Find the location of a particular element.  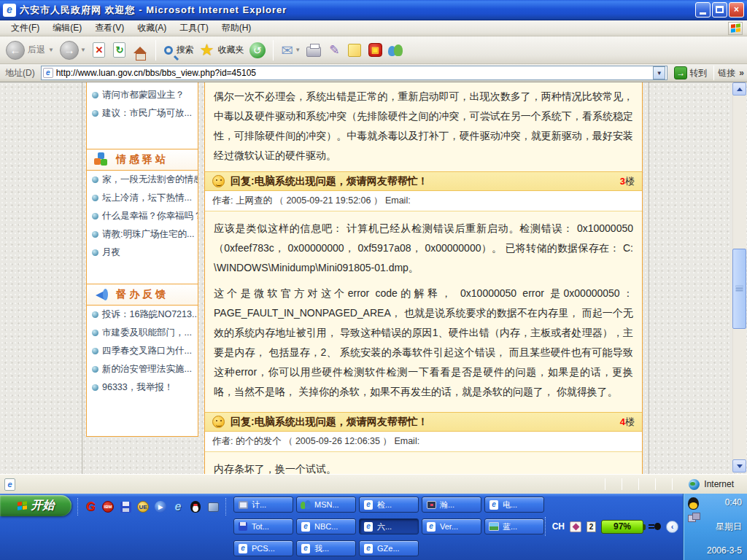

sidebar-link: 月夜 is located at coordinates (142, 252).